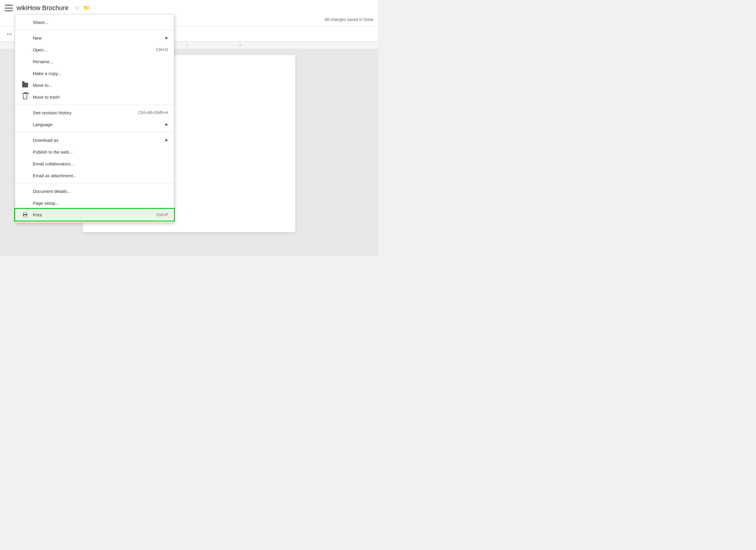  I want to click on open-icon, so click(25, 50).